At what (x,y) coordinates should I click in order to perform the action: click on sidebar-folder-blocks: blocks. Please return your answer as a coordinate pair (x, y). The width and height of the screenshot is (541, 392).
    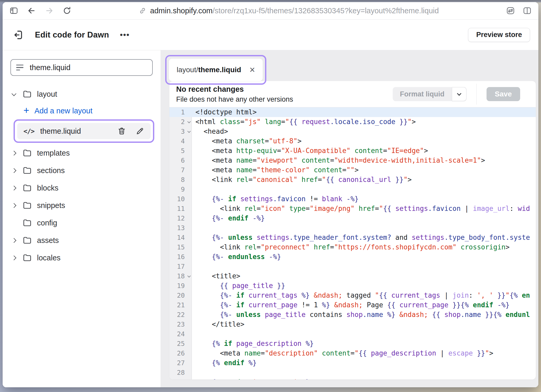
    Looking at the image, I should click on (82, 188).